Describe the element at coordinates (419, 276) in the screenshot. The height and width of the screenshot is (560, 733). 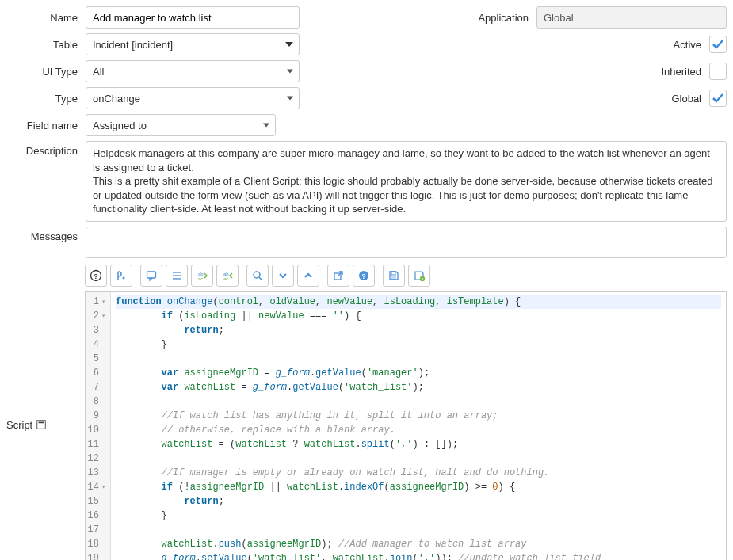
I see `save-run-button` at that location.